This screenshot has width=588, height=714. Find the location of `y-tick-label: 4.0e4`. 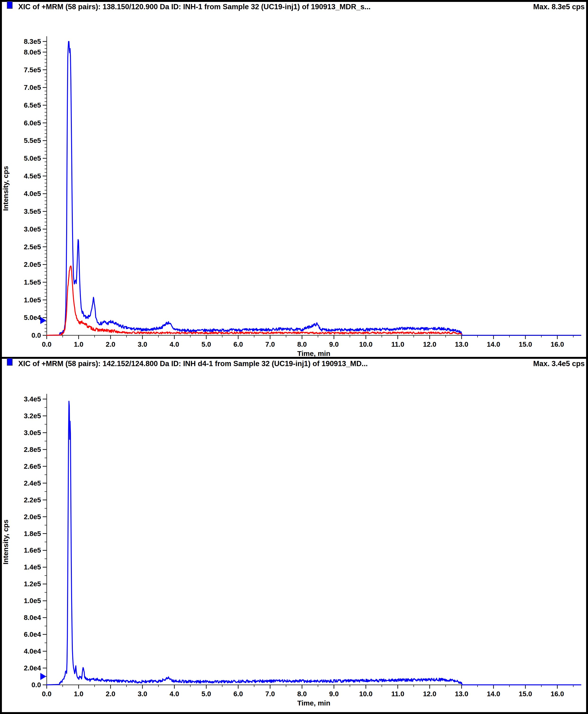

y-tick-label: 4.0e4 is located at coordinates (33, 651).